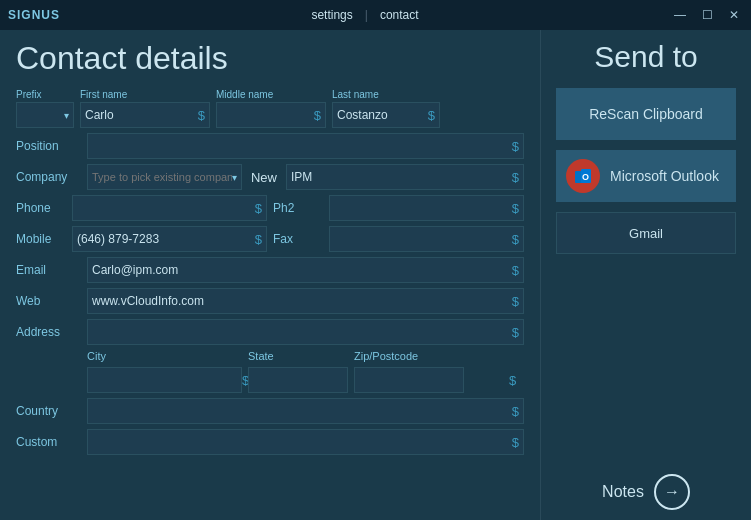  I want to click on address-label: Address, so click(48, 332).